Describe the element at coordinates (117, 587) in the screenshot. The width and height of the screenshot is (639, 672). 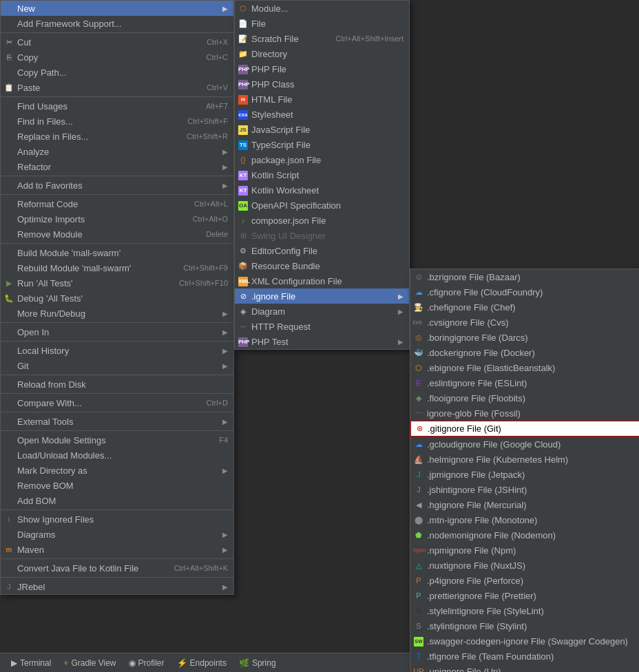
I see `menu-item-jrebel: J JRebel ▶` at that location.